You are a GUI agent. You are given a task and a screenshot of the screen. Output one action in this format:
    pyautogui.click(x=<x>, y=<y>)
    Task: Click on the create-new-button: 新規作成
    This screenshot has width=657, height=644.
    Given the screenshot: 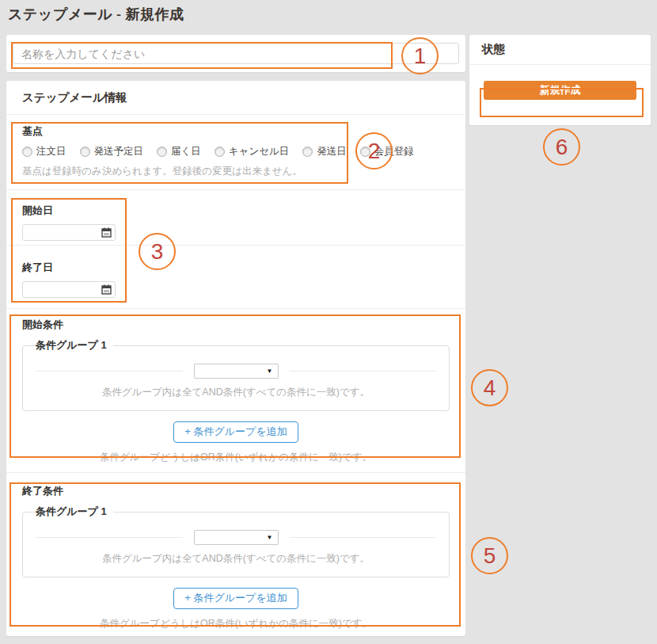 What is the action you would take?
    pyautogui.click(x=560, y=90)
    